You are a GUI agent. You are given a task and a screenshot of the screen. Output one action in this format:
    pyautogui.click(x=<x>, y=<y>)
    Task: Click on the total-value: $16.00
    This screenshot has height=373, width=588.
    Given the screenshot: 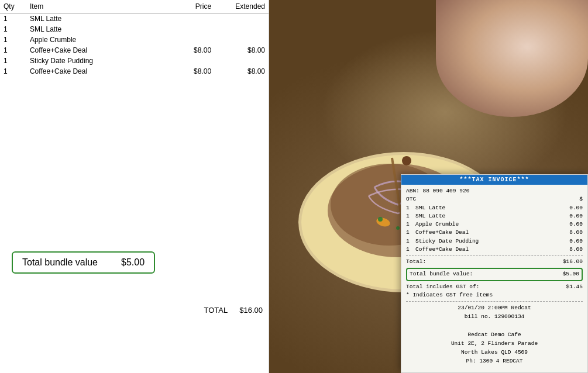 What is the action you would take?
    pyautogui.click(x=251, y=310)
    